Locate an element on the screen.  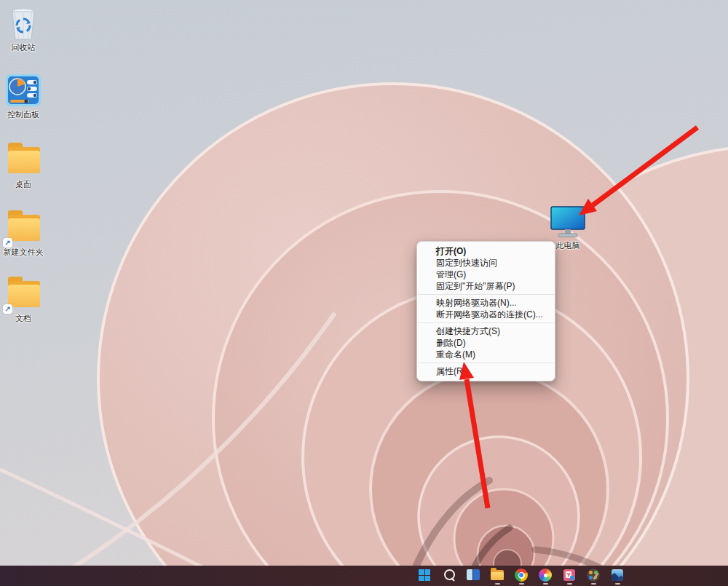
menu-item-delete: 删除(D) is located at coordinates (486, 343).